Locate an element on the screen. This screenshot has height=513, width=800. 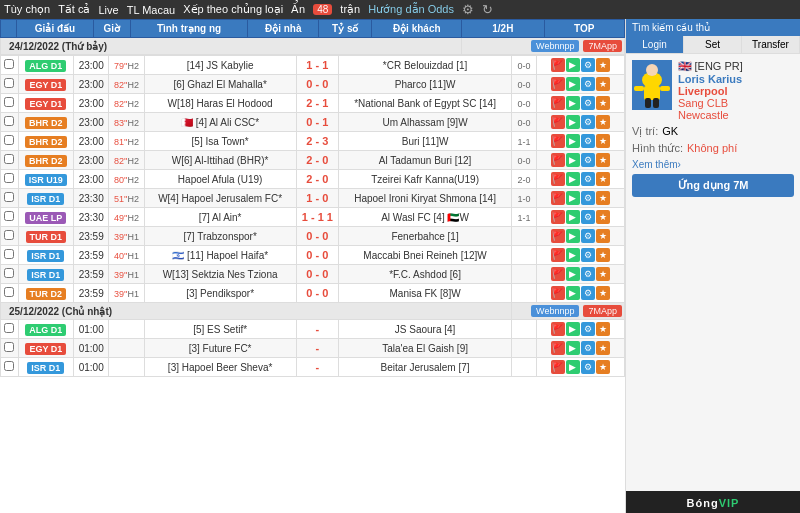
nav-xep-theo: Xếp theo chủng loại is located at coordinates (233, 10).